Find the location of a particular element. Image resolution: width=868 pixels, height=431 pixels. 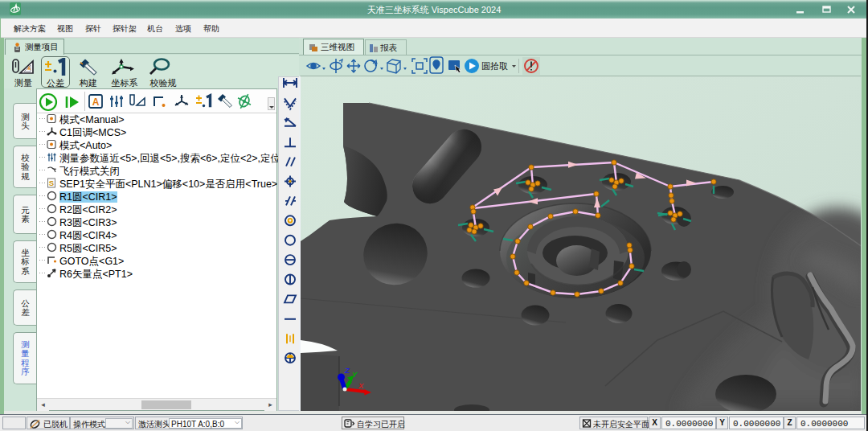

svg-text: 圆拾取 is located at coordinates (495, 66).